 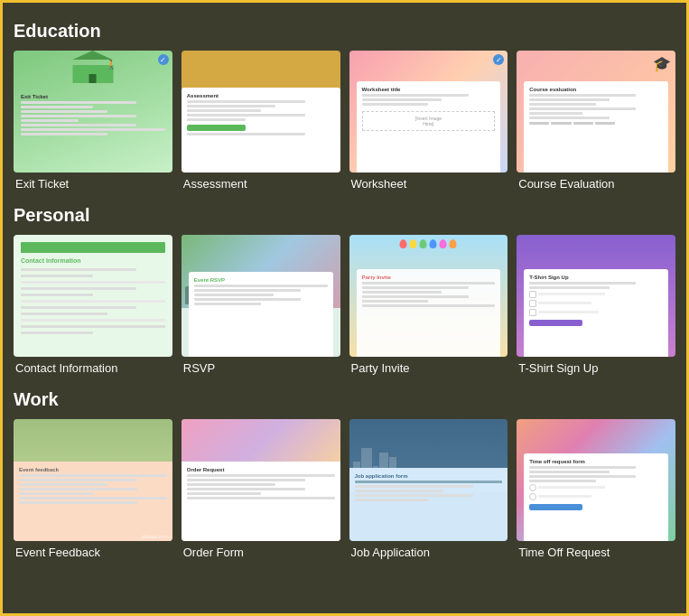 I want to click on card-label-contact: Contact Information, so click(x=93, y=369).